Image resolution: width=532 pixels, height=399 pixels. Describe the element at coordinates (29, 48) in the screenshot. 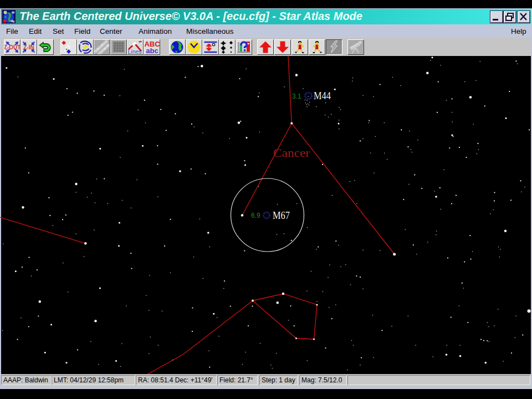

I see `svg-text: Z-IN` at that location.